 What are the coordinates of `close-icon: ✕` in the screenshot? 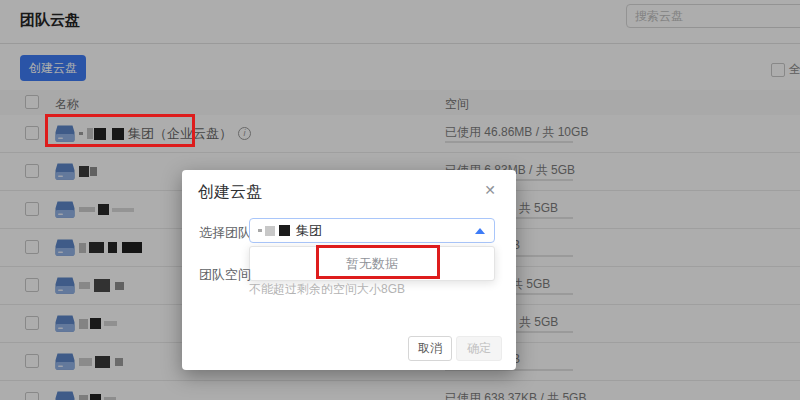 It's located at (490, 190).